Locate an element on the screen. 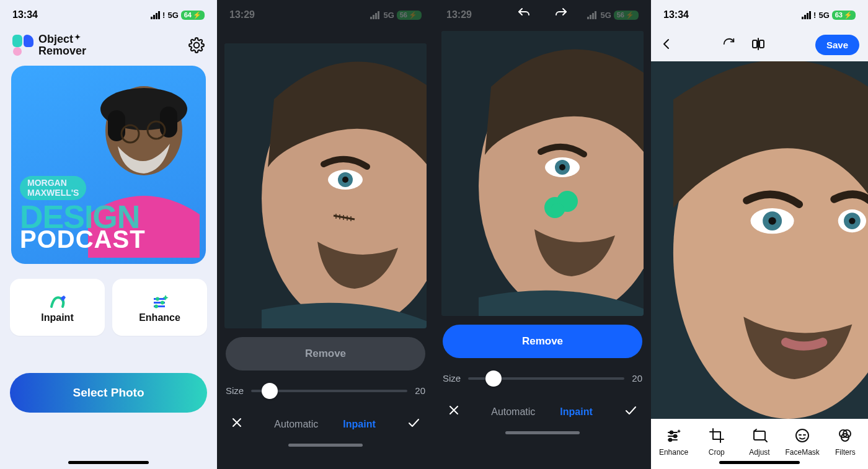  editor-nav: Save is located at coordinates (760, 45).